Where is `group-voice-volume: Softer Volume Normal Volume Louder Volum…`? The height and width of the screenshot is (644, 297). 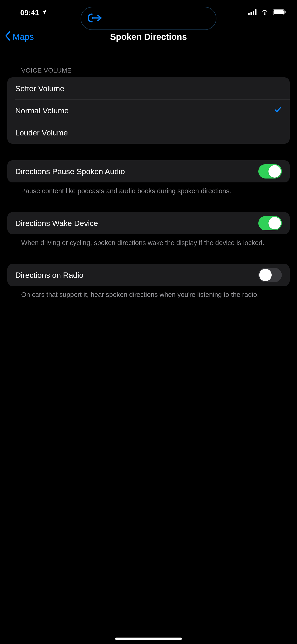 group-voice-volume: Softer Volume Normal Volume Louder Volum… is located at coordinates (148, 110).